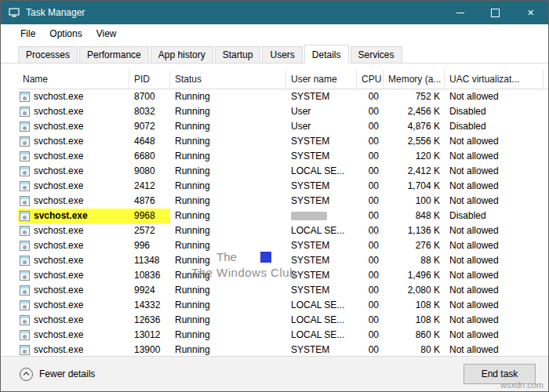  I want to click on cell-memory: 100 K, so click(414, 201).